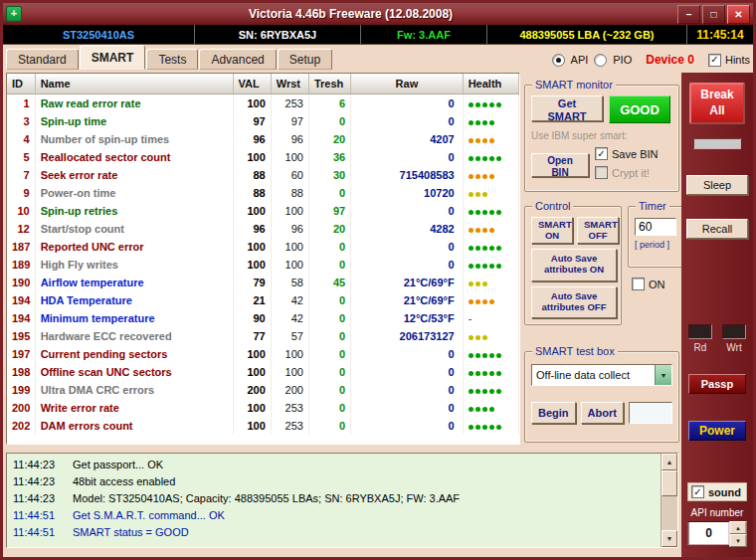 This screenshot has height=560, width=756. I want to click on log-scrollbar: ▲ ▼, so click(668, 500).